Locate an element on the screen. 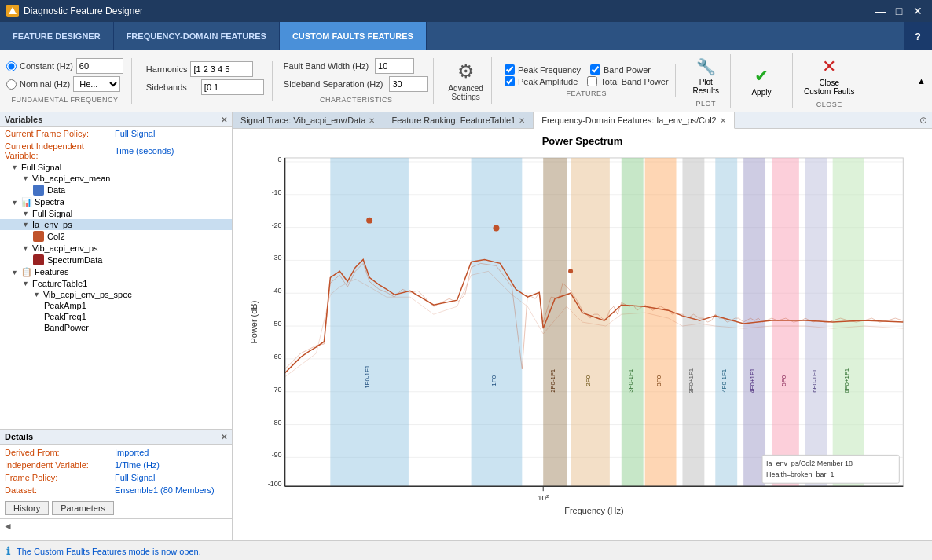 This screenshot has height=560, width=932. close-button: ✕ is located at coordinates (918, 11).